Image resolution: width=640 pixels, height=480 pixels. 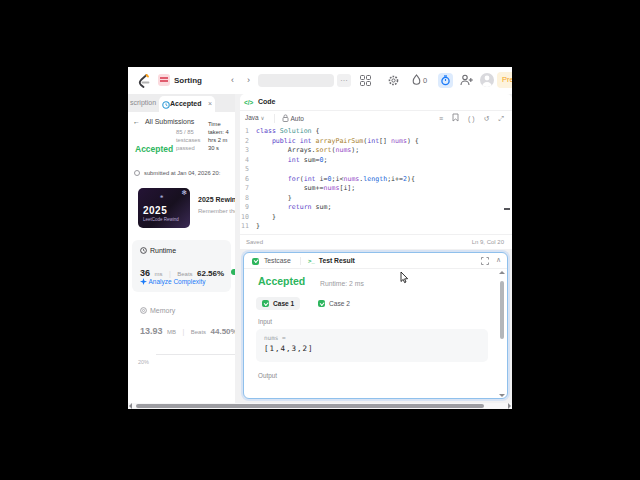 I want to click on runtime-beats-value: 62.56%, so click(x=210, y=274).